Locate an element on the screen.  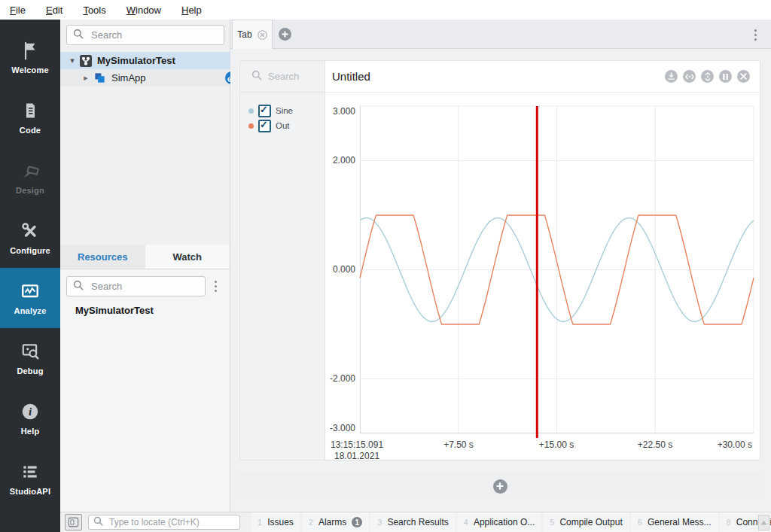
menu-file: File is located at coordinates (18, 11).